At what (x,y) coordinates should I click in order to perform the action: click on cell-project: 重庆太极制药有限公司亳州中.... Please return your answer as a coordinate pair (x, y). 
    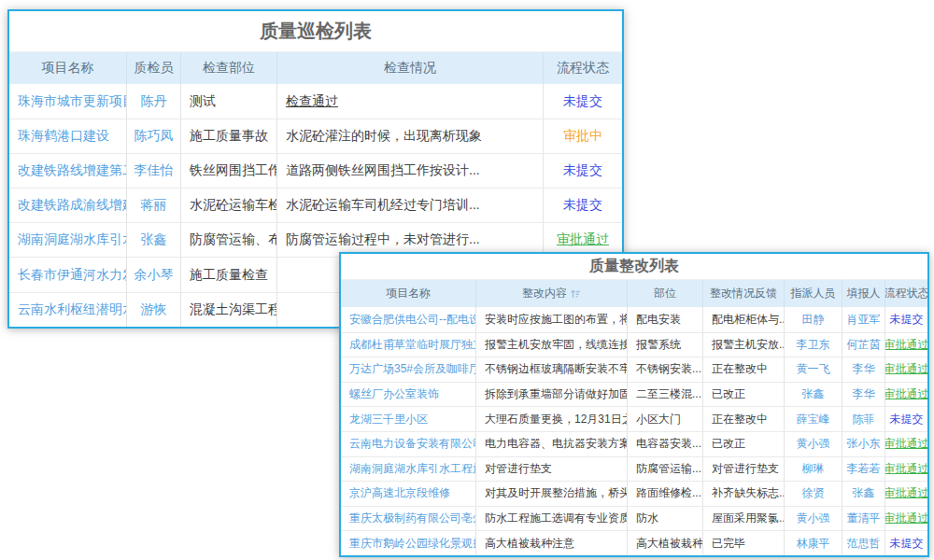
    Looking at the image, I should click on (409, 519).